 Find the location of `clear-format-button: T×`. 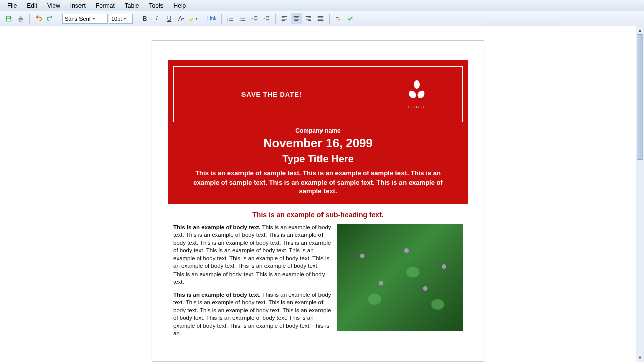

clear-format-button: T× is located at coordinates (338, 19).